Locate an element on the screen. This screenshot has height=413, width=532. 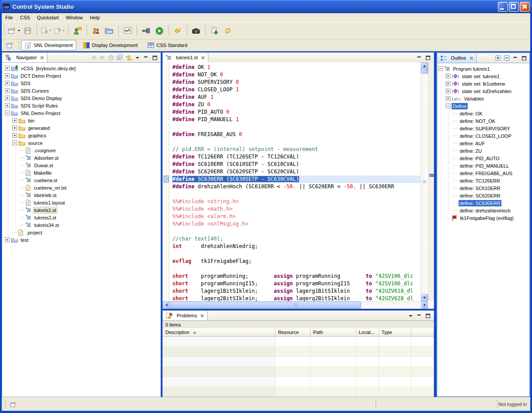
navigator-tree-item: tukreis34.st is located at coordinates (82, 225).